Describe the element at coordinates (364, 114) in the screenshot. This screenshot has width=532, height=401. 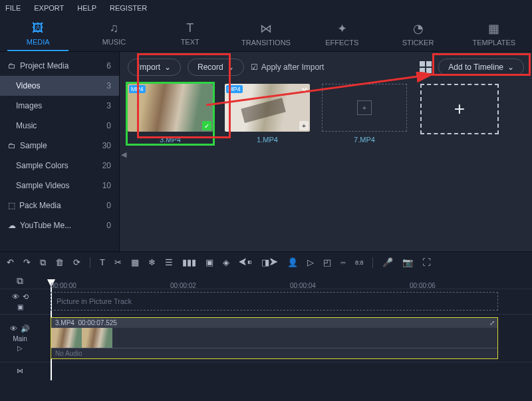
I see `media-thumb-3: + 7.MP4` at that location.